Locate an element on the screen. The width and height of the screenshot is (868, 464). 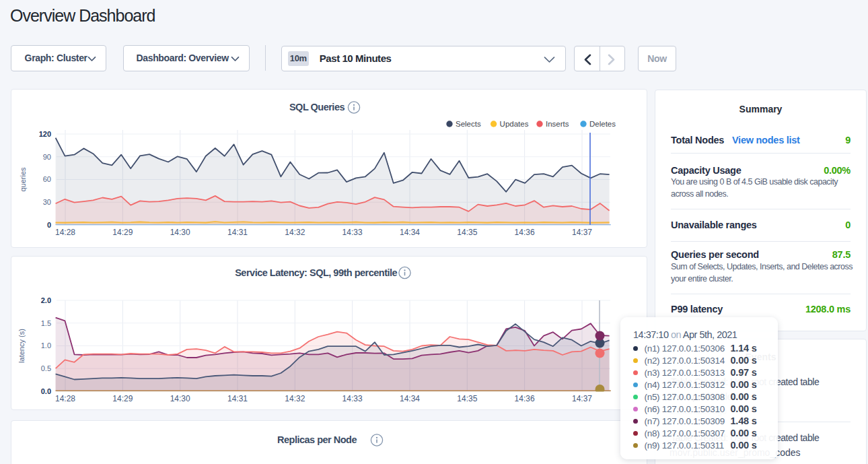
svg-text: latency (s) is located at coordinates (22, 346).